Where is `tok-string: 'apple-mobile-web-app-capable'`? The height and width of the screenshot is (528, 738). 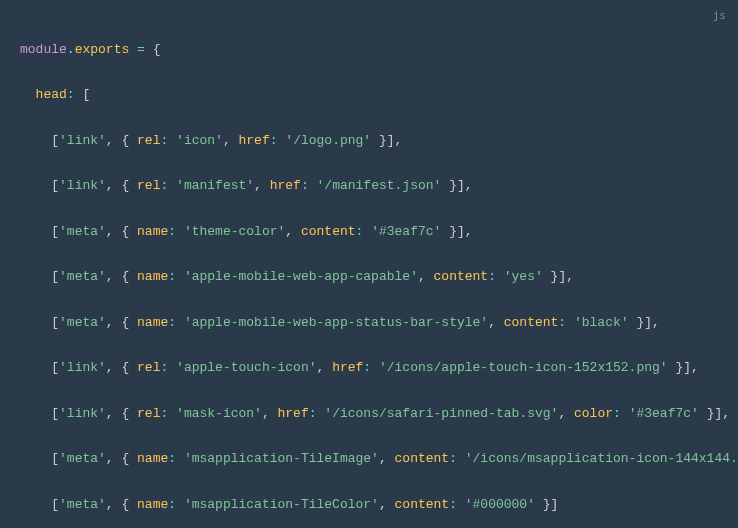
tok-string: 'apple-mobile-web-app-capable' is located at coordinates (301, 276).